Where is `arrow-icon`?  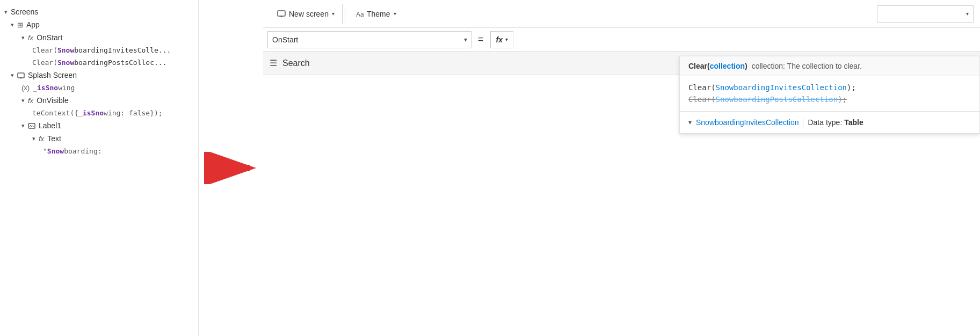
arrow-icon is located at coordinates (231, 168).